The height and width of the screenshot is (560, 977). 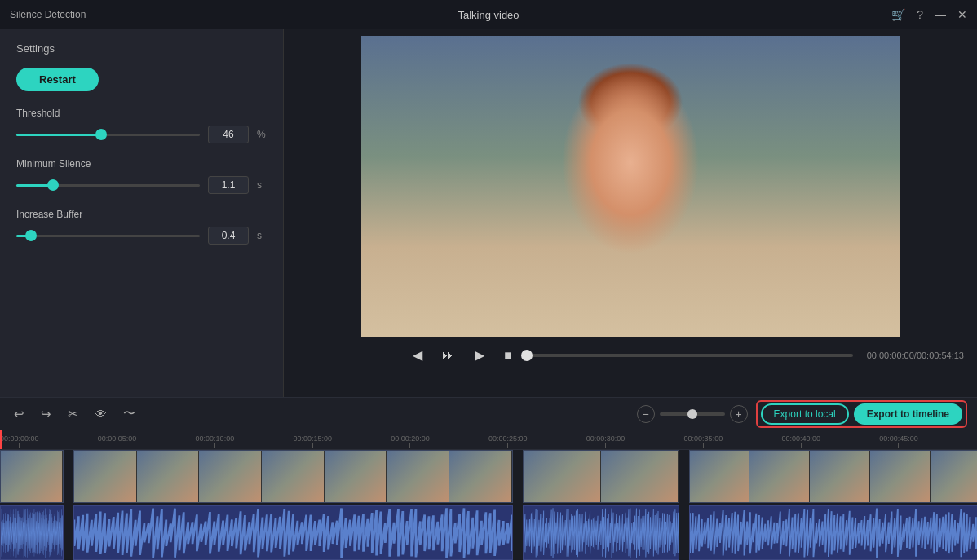 I want to click on inc-buffer-label: Increase Buffer, so click(x=142, y=214).